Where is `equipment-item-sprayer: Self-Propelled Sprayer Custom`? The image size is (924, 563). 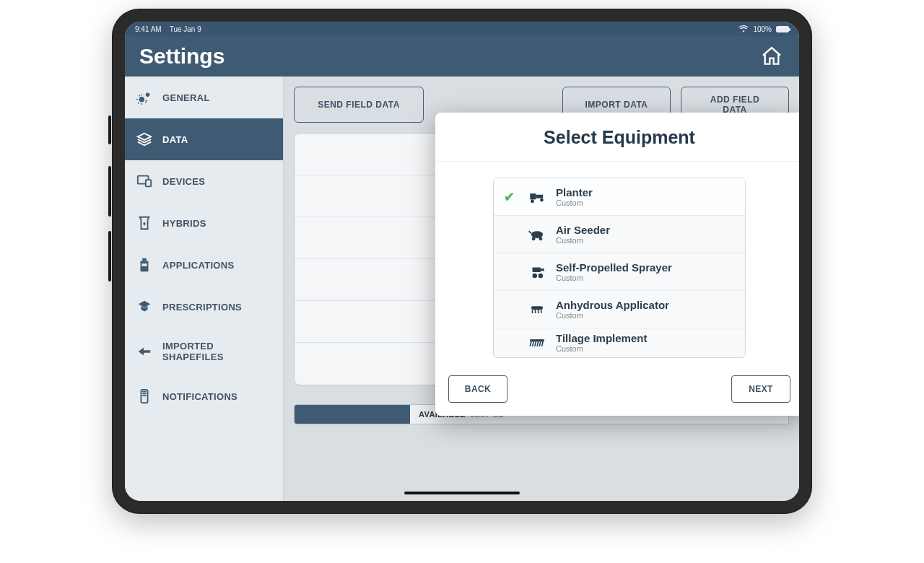 equipment-item-sprayer: Self-Propelled Sprayer Custom is located at coordinates (619, 272).